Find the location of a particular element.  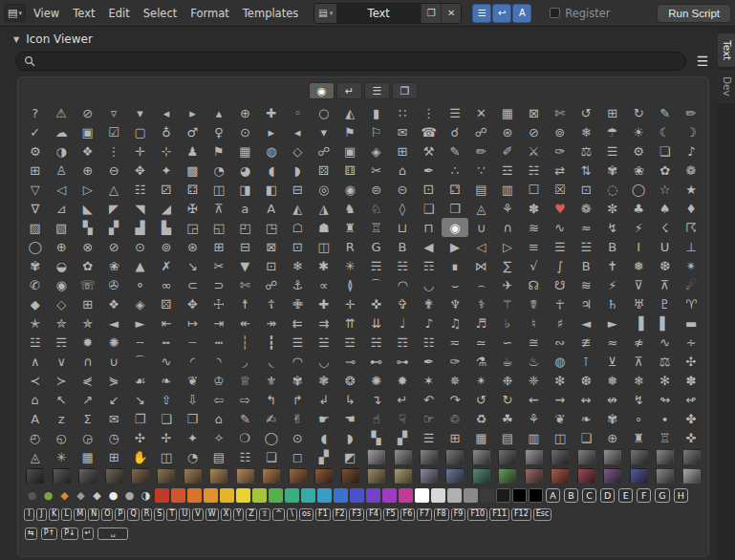

grid-icon: ⇉ is located at coordinates (323, 323).